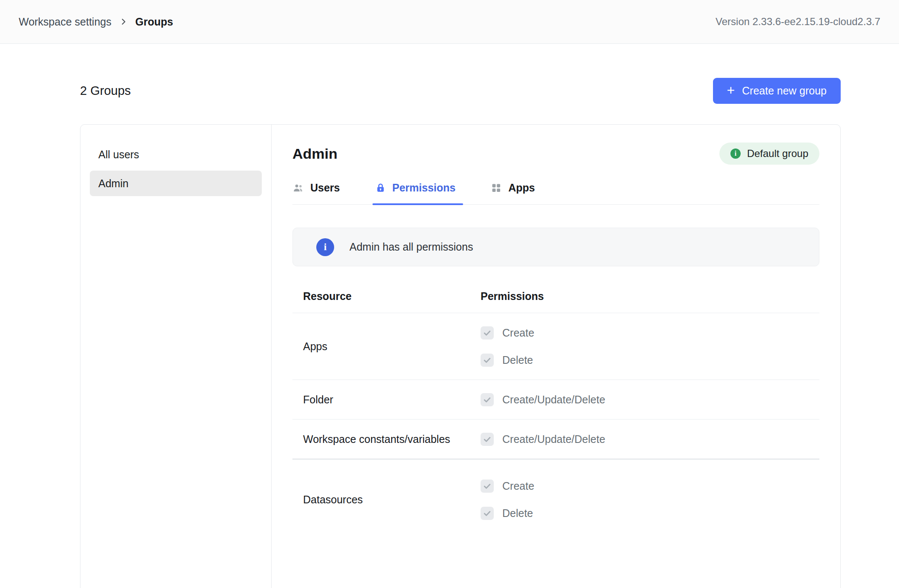  Describe the element at coordinates (387, 439) in the screenshot. I see `resource-label: Workspace constants/variables` at that location.